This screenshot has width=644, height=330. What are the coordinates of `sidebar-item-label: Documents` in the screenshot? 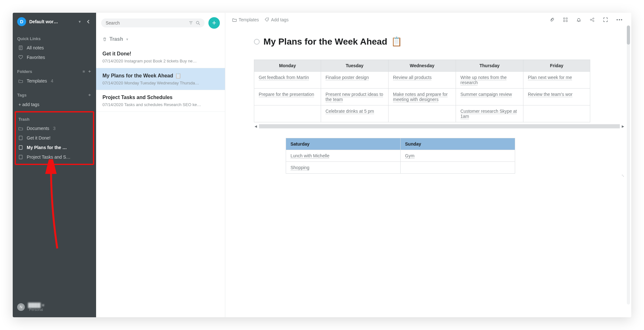 It's located at (38, 128).